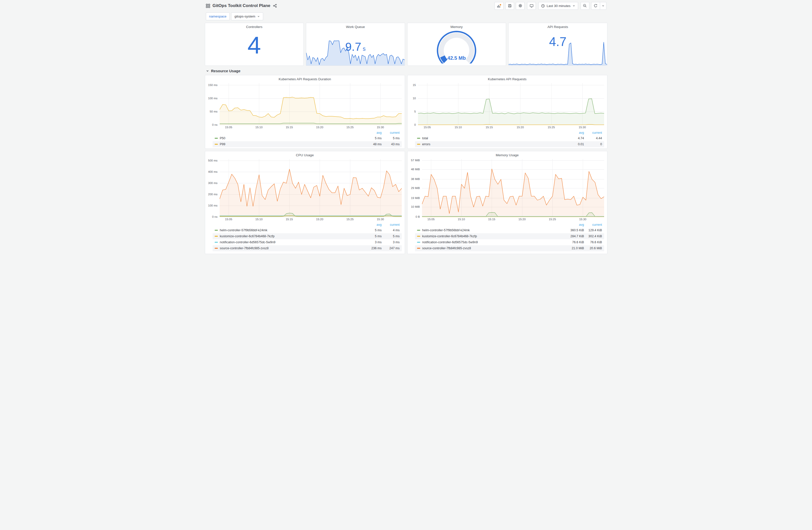  Describe the element at coordinates (585, 6) in the screenshot. I see `zoom-out-time-button` at that location.